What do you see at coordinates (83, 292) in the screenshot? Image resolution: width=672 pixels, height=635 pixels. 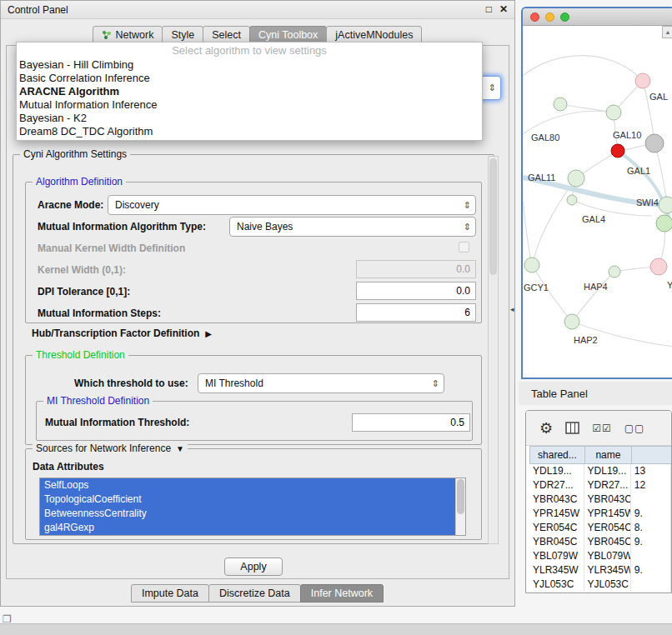 I see `dpi-tolerance-label: DPI Tolerance [0,1]:` at bounding box center [83, 292].